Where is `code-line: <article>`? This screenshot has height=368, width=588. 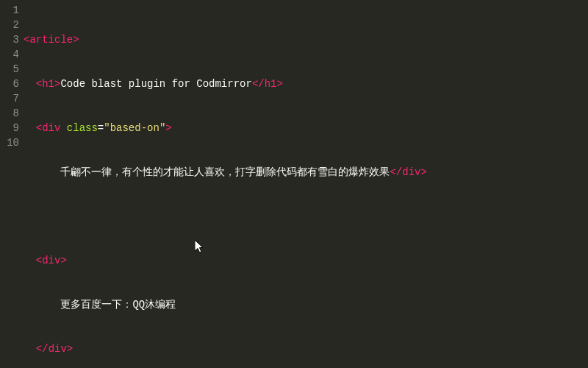 code-line: <article> is located at coordinates (306, 40).